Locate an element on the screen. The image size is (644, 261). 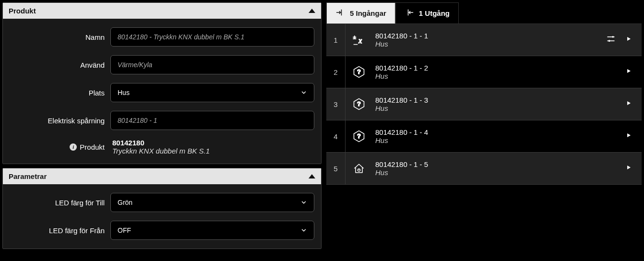
tracking-input-value: 80142180 - 1 is located at coordinates (137, 120).